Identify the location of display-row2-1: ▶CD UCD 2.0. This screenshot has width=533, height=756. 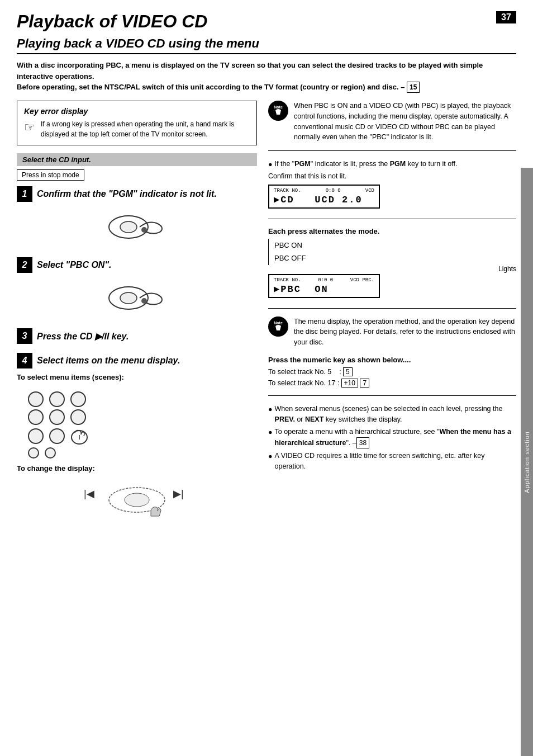
(324, 199).